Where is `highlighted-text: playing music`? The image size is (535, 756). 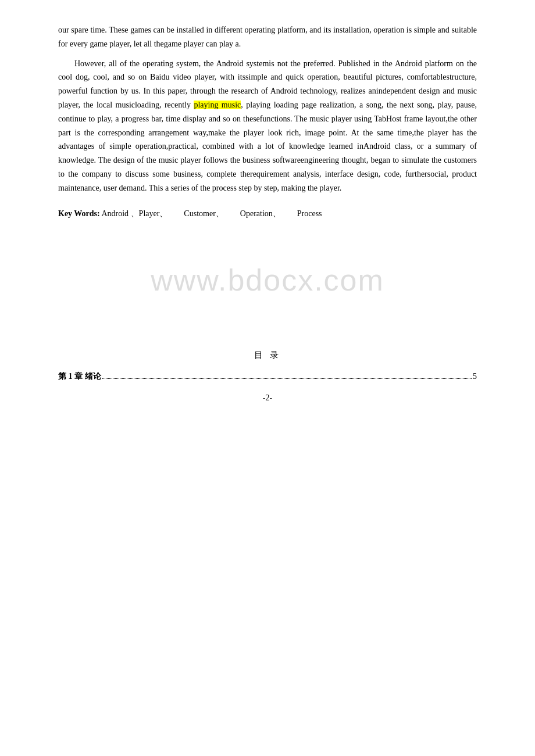
highlighted-text: playing music is located at coordinates (217, 105).